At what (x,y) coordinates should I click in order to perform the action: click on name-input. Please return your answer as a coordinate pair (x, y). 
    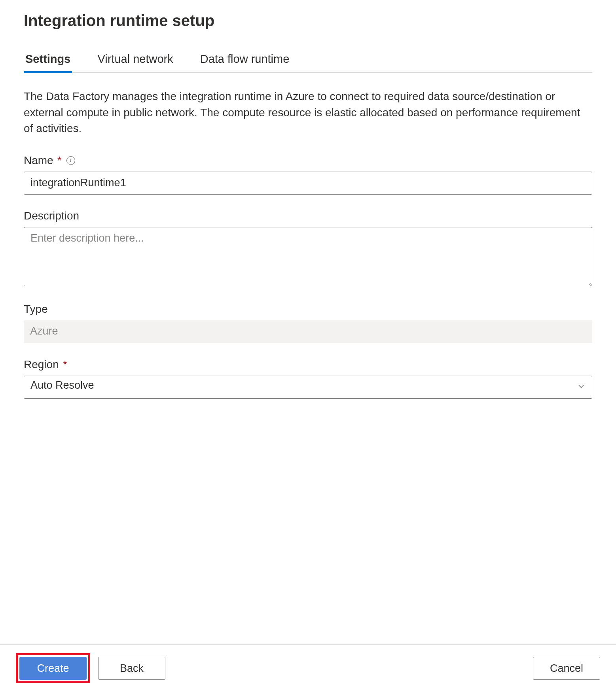
    Looking at the image, I should click on (308, 183).